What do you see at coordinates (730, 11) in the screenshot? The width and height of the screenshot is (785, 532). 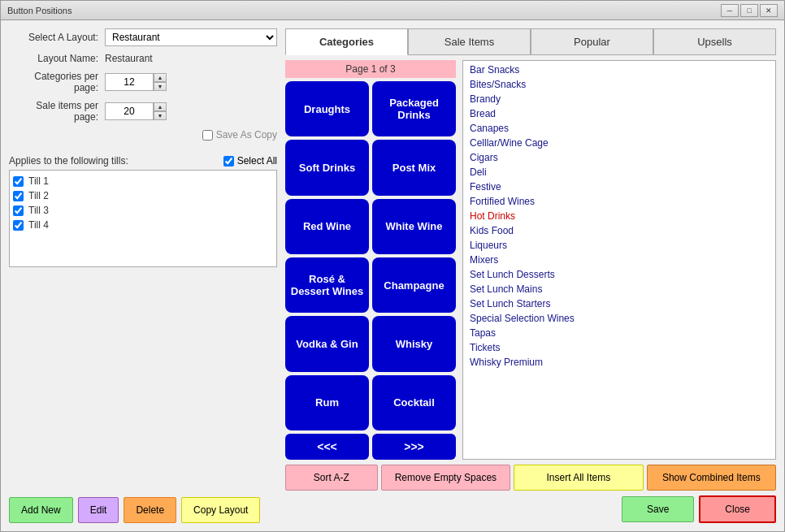 I see `minimize-button: ─` at bounding box center [730, 11].